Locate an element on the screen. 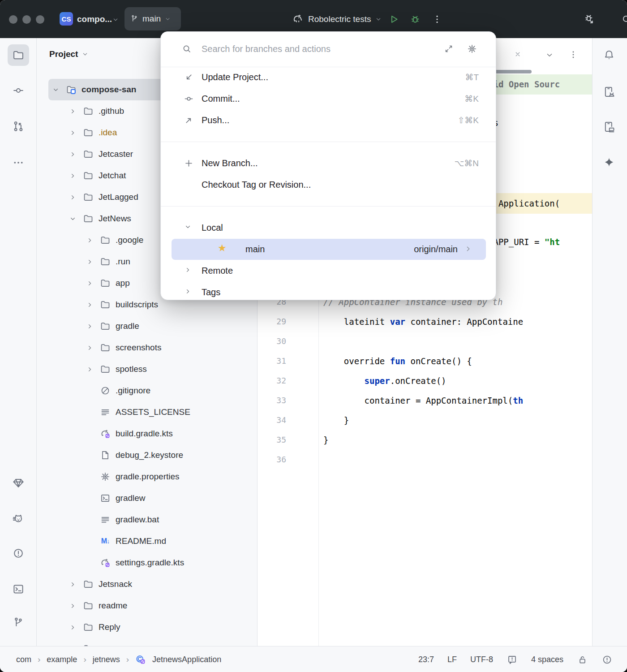 The image size is (627, 672). popup-action-update-project: Update Project...⌘T is located at coordinates (328, 77).